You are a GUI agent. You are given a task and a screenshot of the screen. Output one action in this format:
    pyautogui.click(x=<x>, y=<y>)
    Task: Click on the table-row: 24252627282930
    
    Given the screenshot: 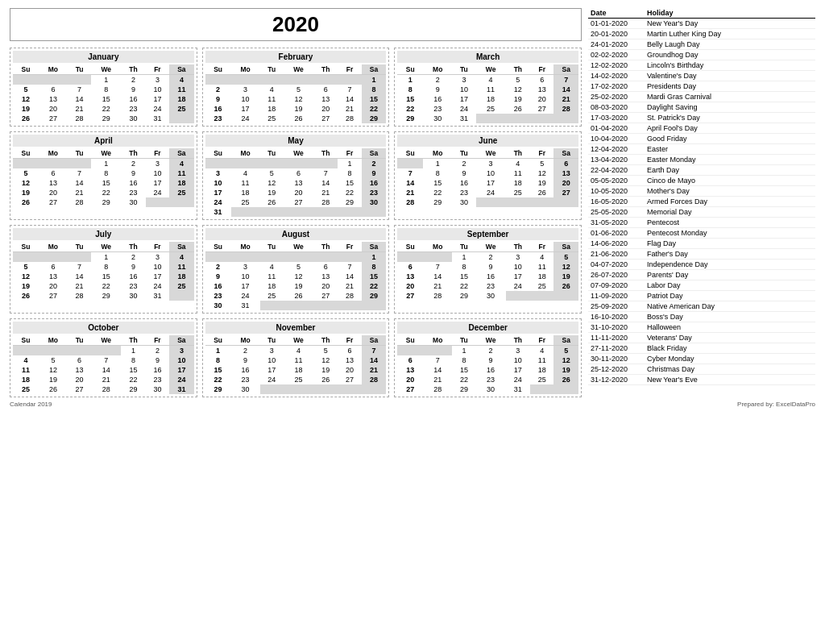 What is the action you would take?
    pyautogui.click(x=296, y=202)
    